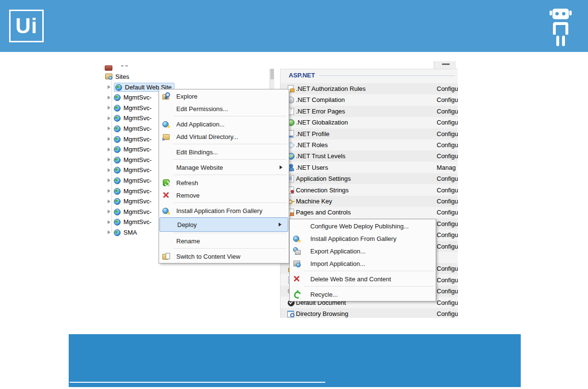 The width and height of the screenshot is (588, 389). Describe the element at coordinates (369, 122) in the screenshot. I see `feature-row-net-globalization: .NET GlobalizationConfigu` at that location.